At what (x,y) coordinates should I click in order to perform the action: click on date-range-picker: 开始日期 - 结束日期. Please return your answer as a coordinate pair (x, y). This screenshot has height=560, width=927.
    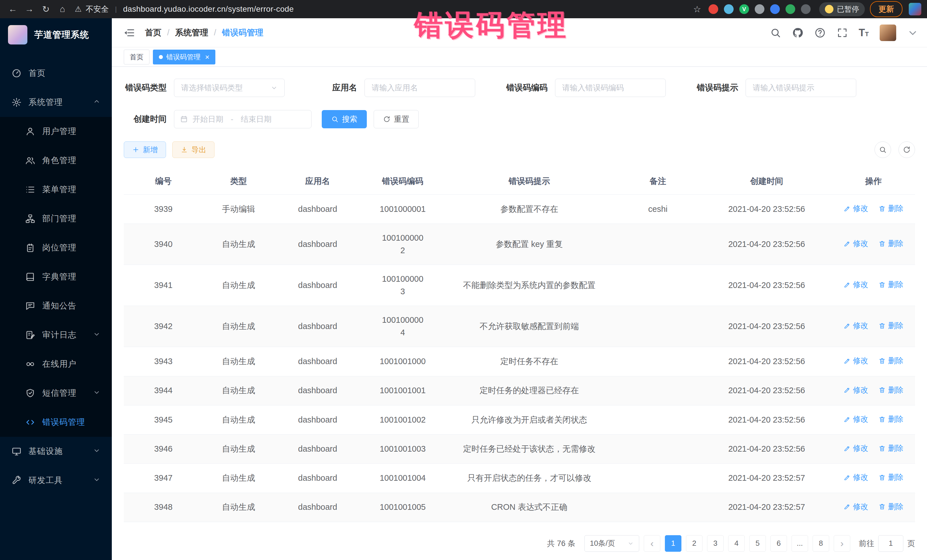
    Looking at the image, I should click on (243, 119).